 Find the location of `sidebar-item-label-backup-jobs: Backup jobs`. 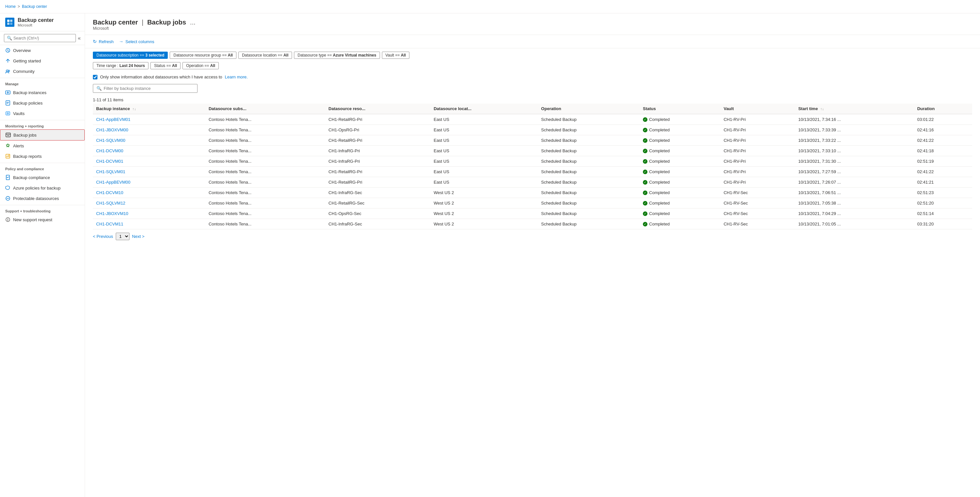

sidebar-item-label-backup-jobs: Backup jobs is located at coordinates (25, 135).